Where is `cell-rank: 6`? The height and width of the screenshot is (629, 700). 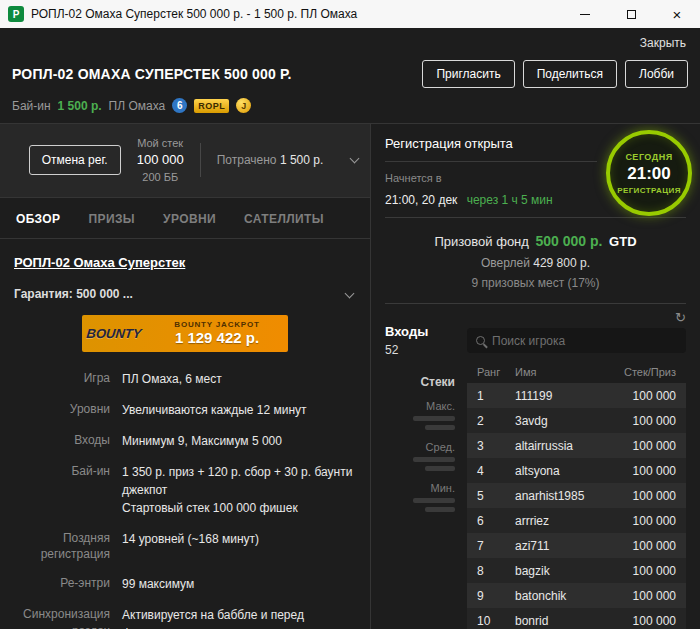 cell-rank: 6 is located at coordinates (496, 521).